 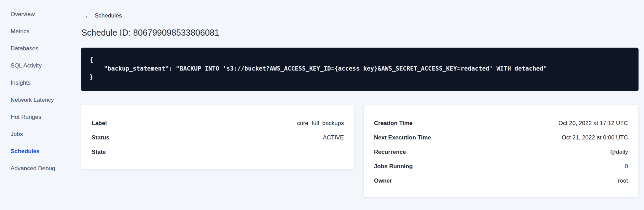 I want to click on table-row: Label core_full_backups, so click(x=218, y=123).